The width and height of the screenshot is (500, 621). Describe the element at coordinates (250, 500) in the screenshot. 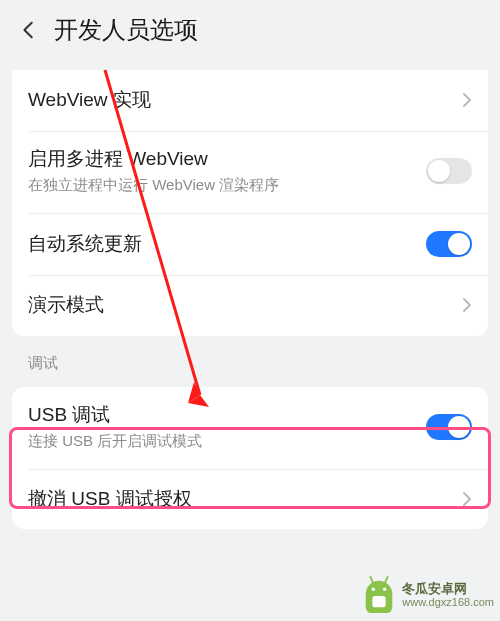

I see `row-revoke-usb-auth: 撤消 USB 调试授权` at that location.